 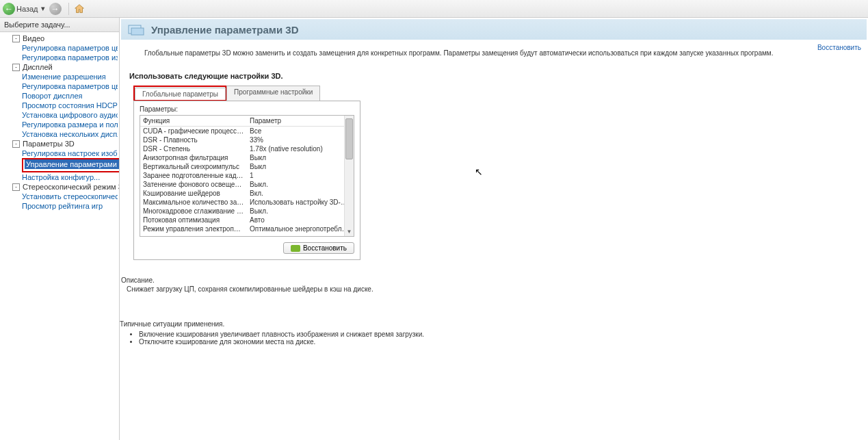 What do you see at coordinates (247, 193) in the screenshot?
I see `table-row: Кэширование шейдеровВкл.` at bounding box center [247, 193].